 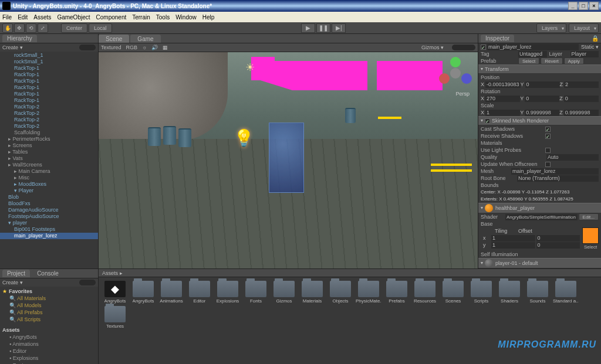 I want to click on hierarchy-item: ▸ Misc, so click(x=49, y=178).